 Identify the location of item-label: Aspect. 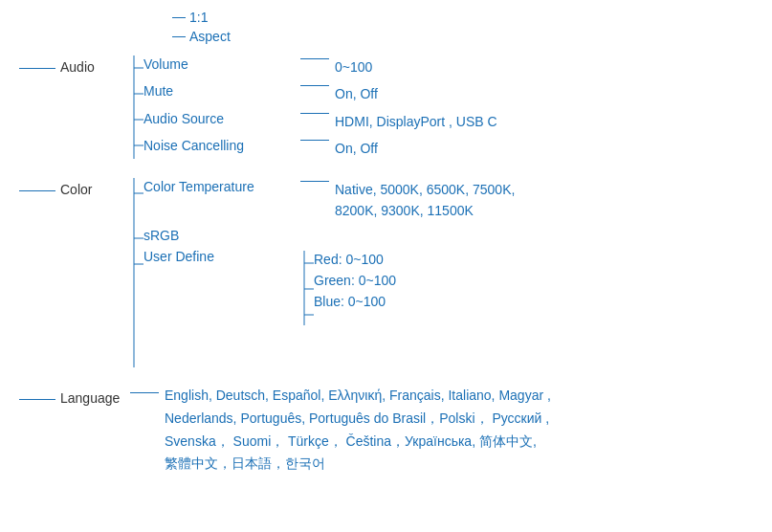
(210, 36).